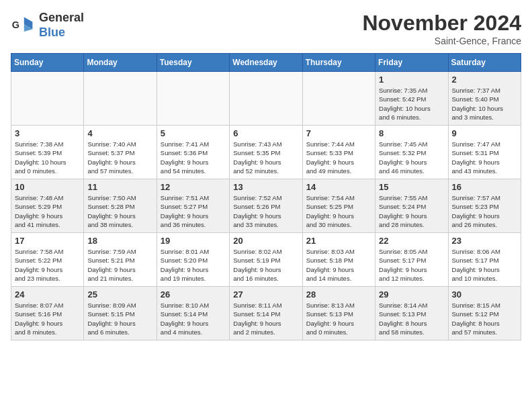 Image resolution: width=532 pixels, height=411 pixels. I want to click on calendar-day-header: Sunday, so click(48, 63).